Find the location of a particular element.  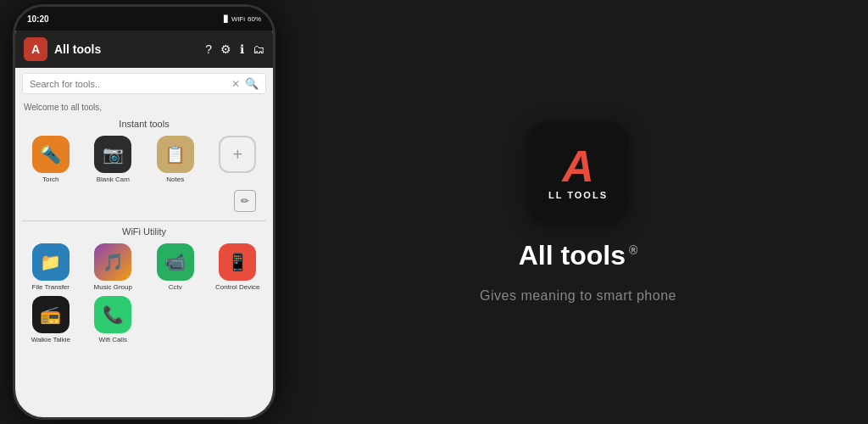

list-item: 📞 Wifi Calls is located at coordinates (114, 320).